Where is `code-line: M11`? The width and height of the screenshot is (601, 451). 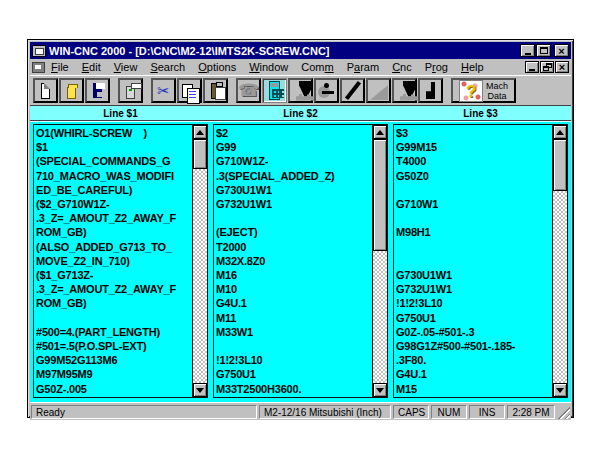 code-line: M11 is located at coordinates (294, 318).